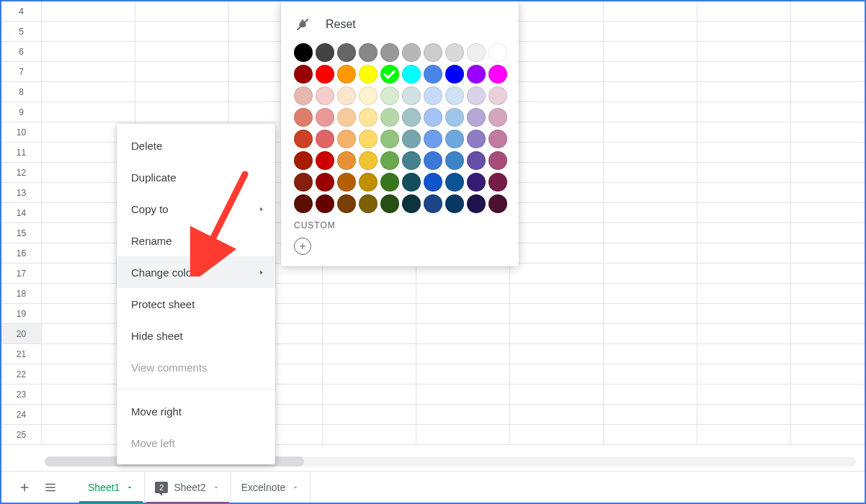 Image resolution: width=866 pixels, height=504 pixels. What do you see at coordinates (22, 274) in the screenshot?
I see `row-header: 17` at bounding box center [22, 274].